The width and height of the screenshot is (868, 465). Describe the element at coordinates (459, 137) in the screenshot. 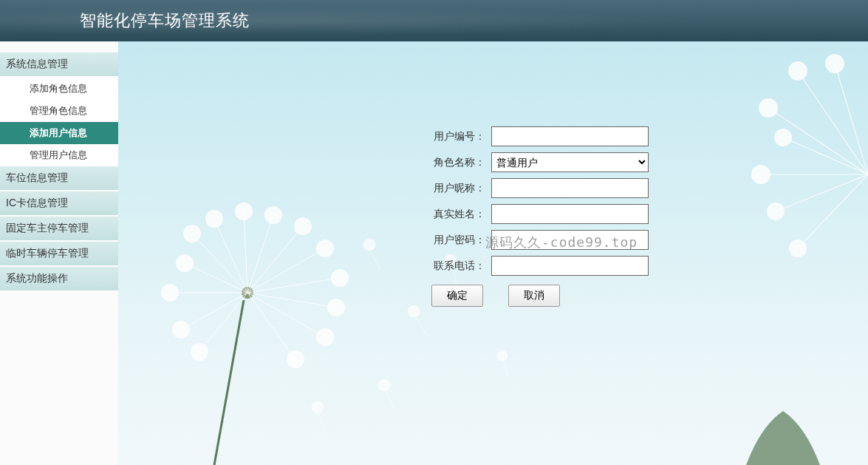

I see `label-user-id: 用户编号：` at that location.